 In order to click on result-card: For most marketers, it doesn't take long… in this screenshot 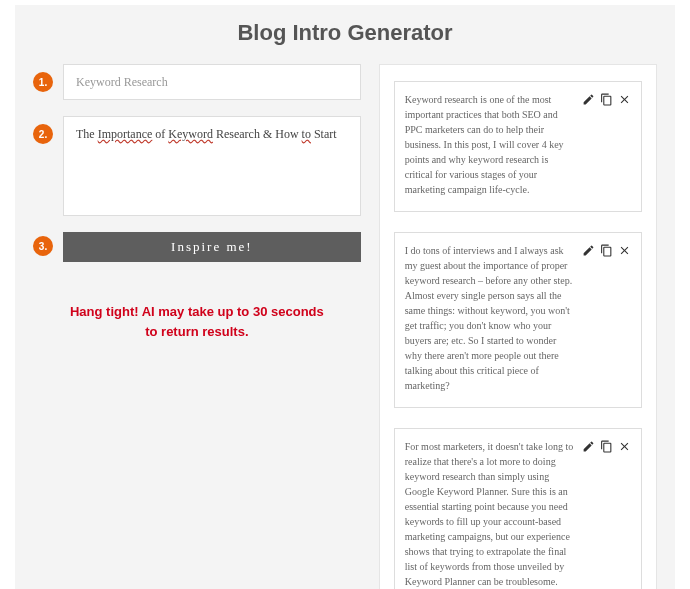, I will do `click(518, 508)`.